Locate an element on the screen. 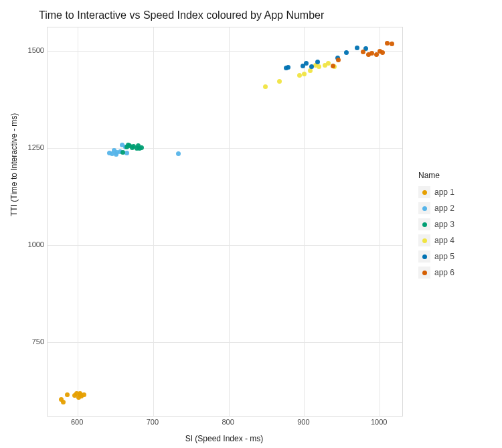 The height and width of the screenshot is (448, 502). legend-label: app 4 is located at coordinates (444, 240).